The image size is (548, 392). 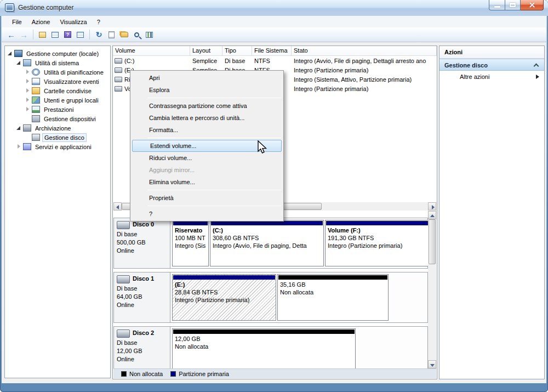 What do you see at coordinates (272, 51) in the screenshot?
I see `column-header-filesystem: File Sistema` at bounding box center [272, 51].